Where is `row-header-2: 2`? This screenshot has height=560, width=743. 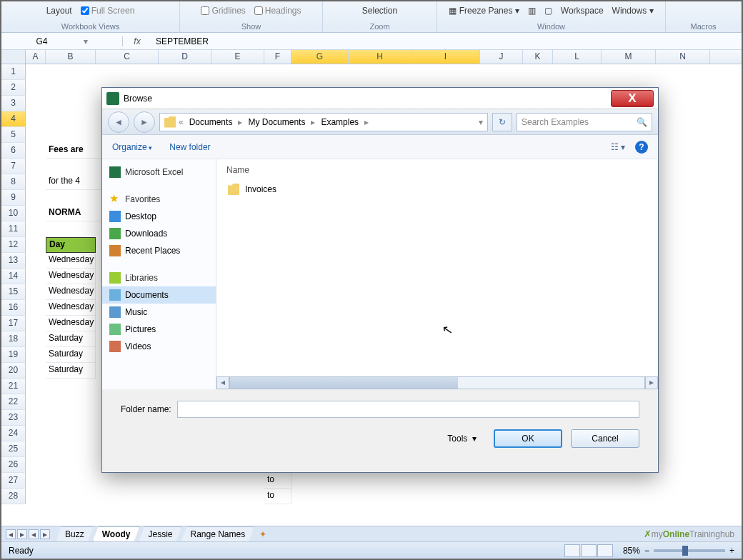
row-header-2: 2 is located at coordinates (14, 88).